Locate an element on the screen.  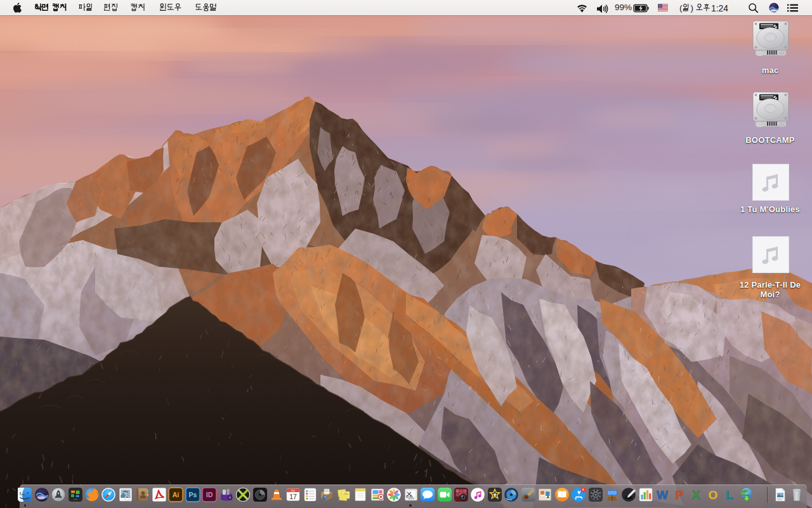
svg-text: P is located at coordinates (679, 495).